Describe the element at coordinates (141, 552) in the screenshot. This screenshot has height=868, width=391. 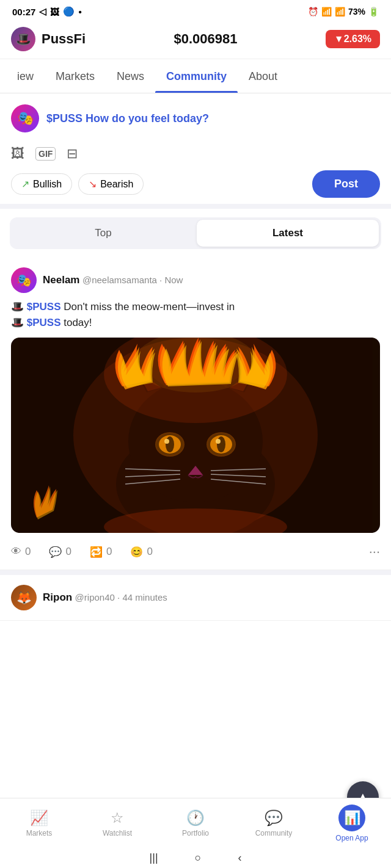
I see `post-reactions: 😊 0` at that location.